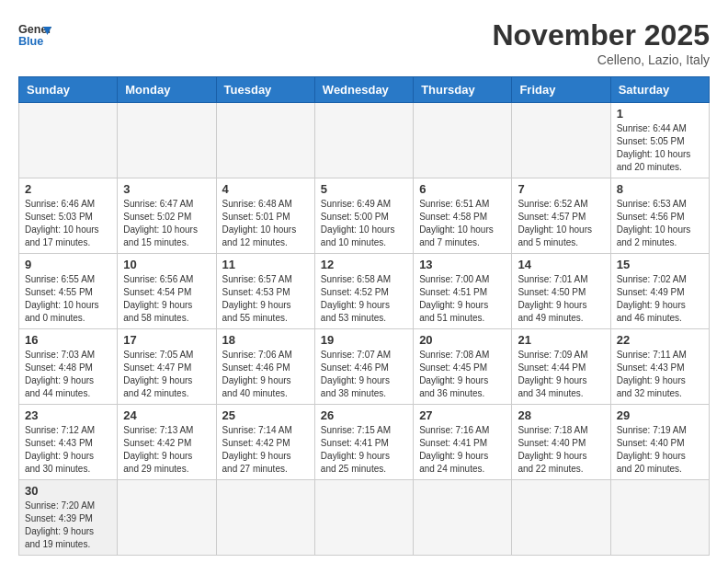 Image resolution: width=728 pixels, height=563 pixels. I want to click on header: General Blue November 2025 Celleno, Lazi…, so click(364, 42).